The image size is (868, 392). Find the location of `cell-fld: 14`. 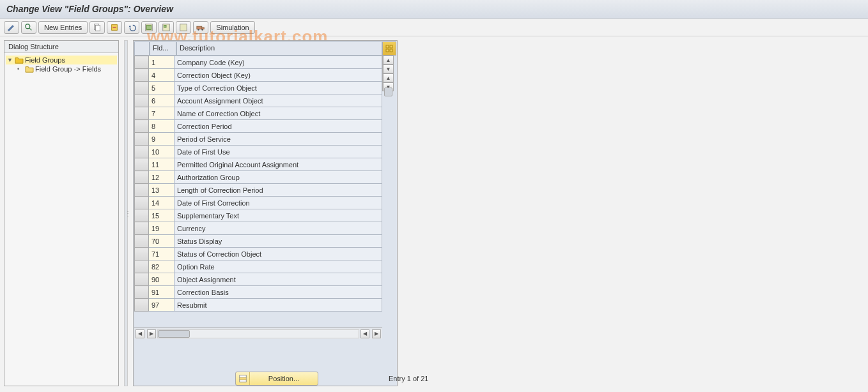

cell-fld: 14 is located at coordinates (162, 203).